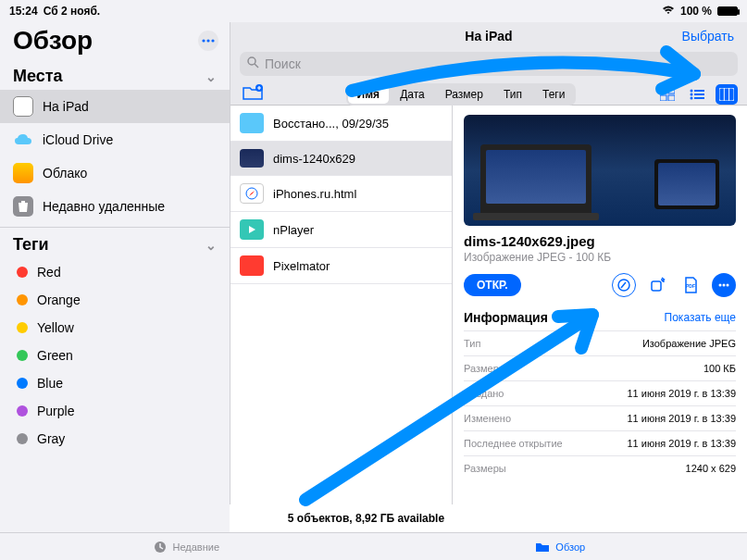 The width and height of the screenshot is (747, 560). What do you see at coordinates (23, 106) in the screenshot?
I see `ipad-icon` at bounding box center [23, 106].